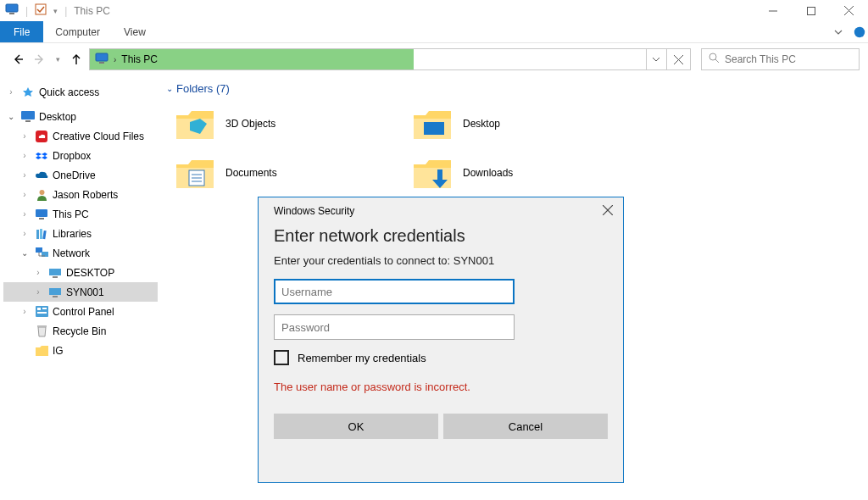 The image size is (868, 500). What do you see at coordinates (314, 211) in the screenshot?
I see `dialog-title: Windows Security` at bounding box center [314, 211].